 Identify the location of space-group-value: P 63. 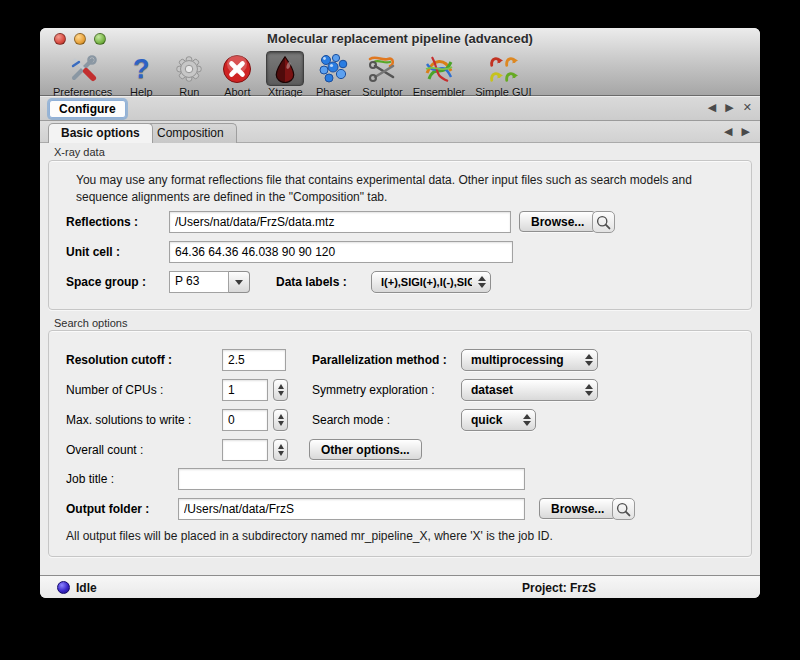
(199, 282).